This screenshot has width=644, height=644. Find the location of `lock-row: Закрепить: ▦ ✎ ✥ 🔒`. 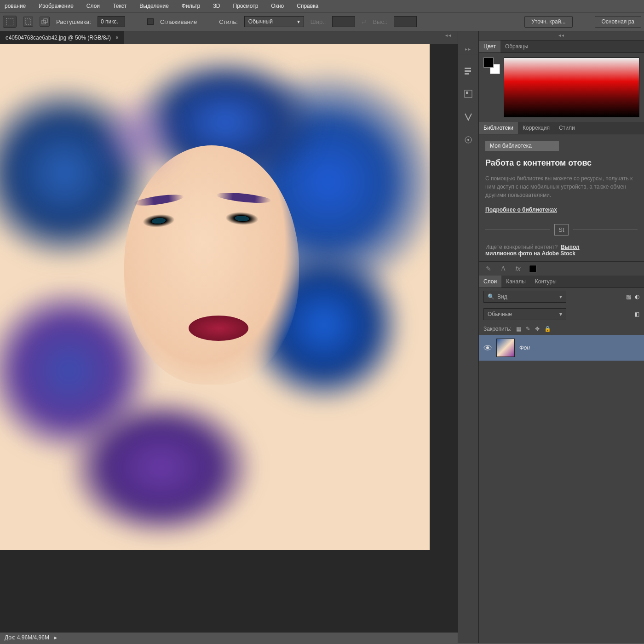

lock-row: Закрепить: ▦ ✎ ✥ 🔒 is located at coordinates (561, 329).